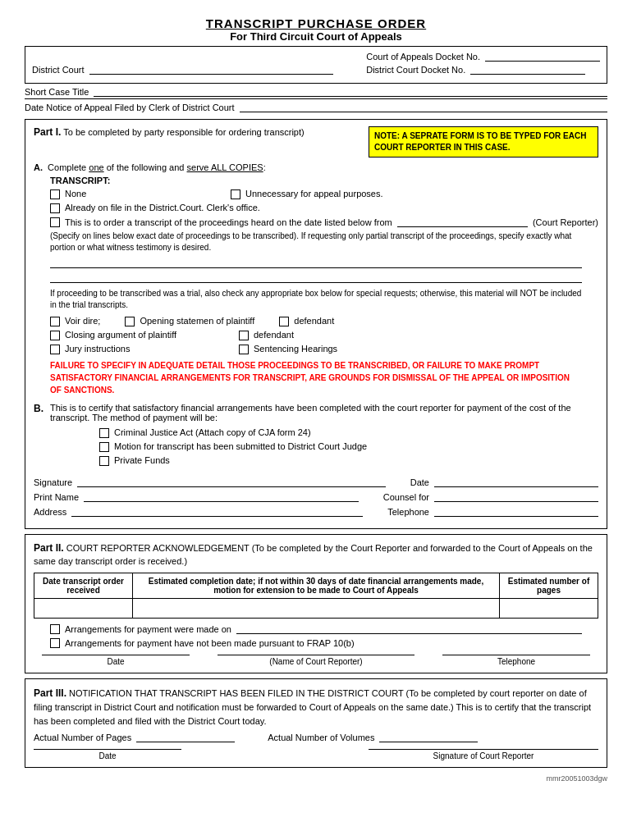  I want to click on court-appeals-field, so click(543, 61).